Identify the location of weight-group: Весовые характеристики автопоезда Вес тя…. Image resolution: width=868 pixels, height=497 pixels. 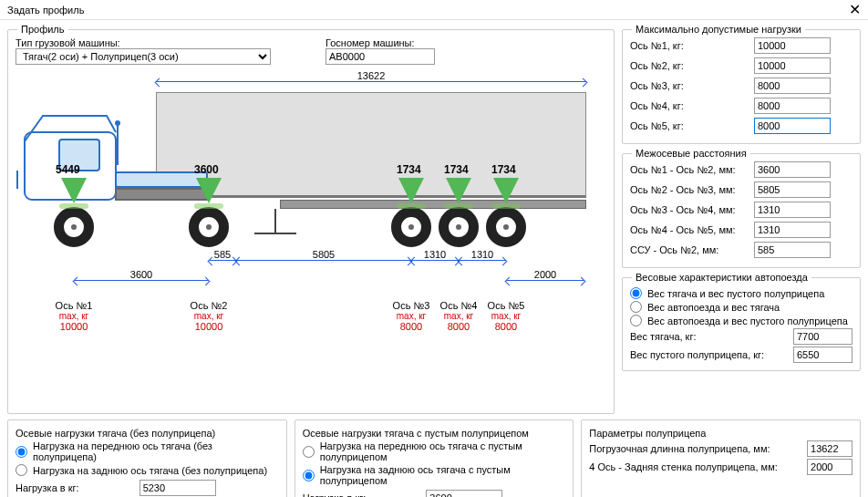
(741, 325).